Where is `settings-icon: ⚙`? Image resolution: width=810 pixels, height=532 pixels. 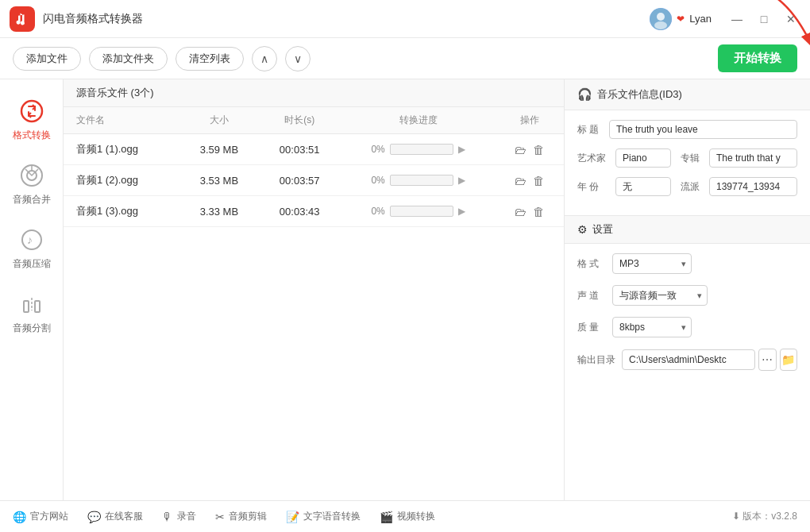 settings-icon: ⚙ is located at coordinates (583, 229).